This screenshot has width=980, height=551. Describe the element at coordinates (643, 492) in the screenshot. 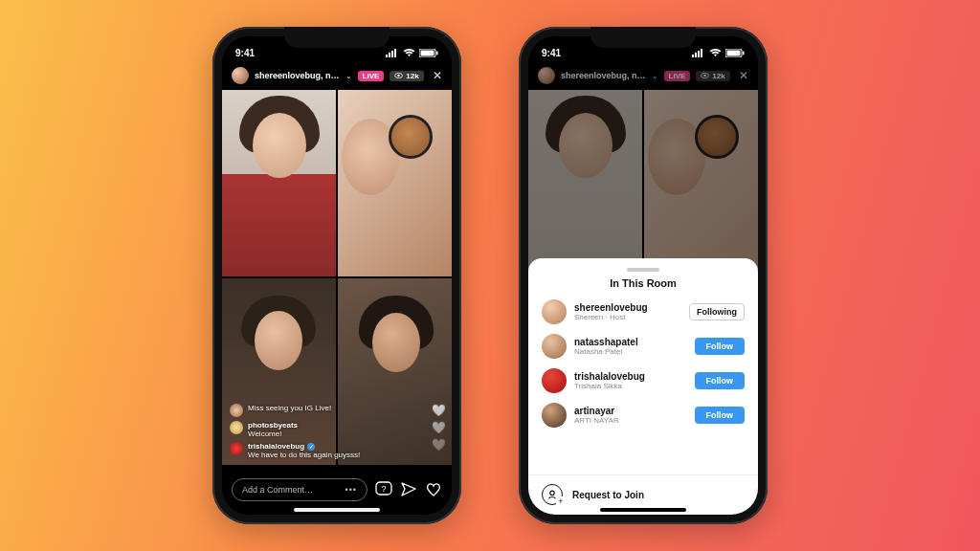

I see `request-to-join: Request to Join` at that location.